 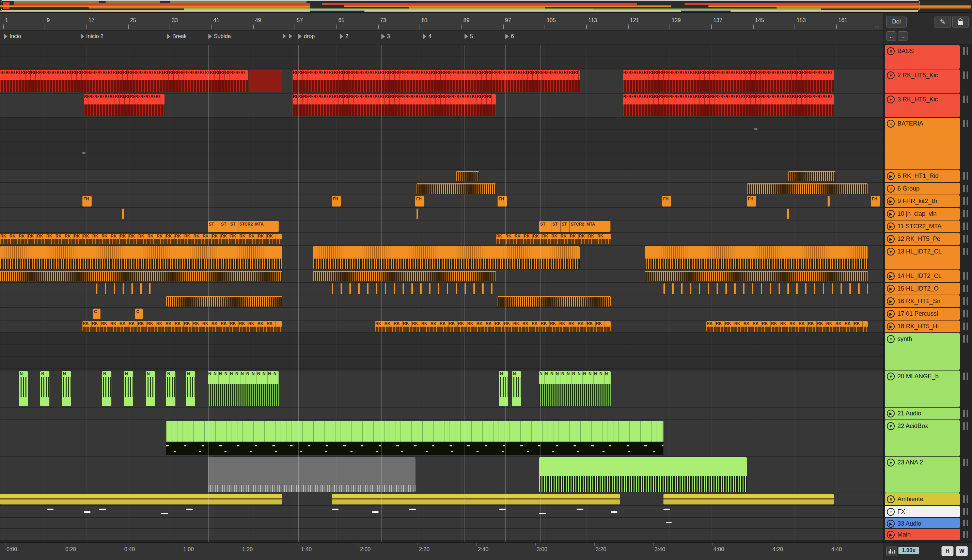 I want to click on clip: RKRKRKRKRKRKRKRKRKRKRKRKRKRKRK, so click(x=124, y=105).